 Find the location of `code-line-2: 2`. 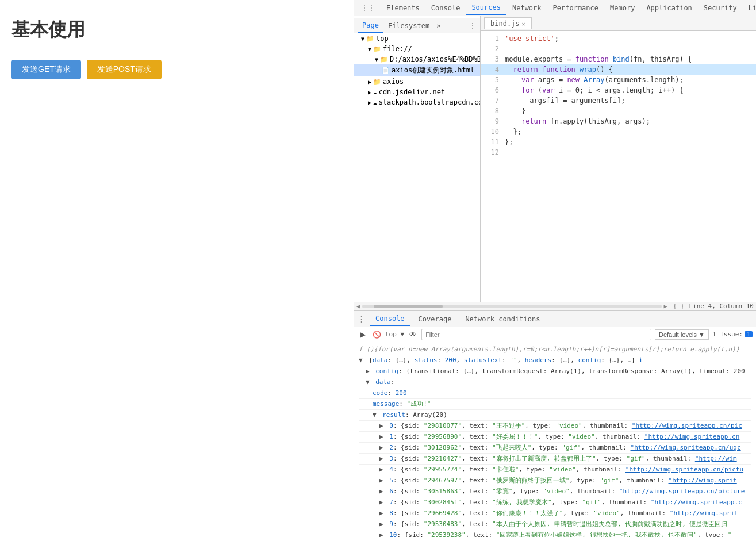

code-line-2: 2 is located at coordinates (619, 49).